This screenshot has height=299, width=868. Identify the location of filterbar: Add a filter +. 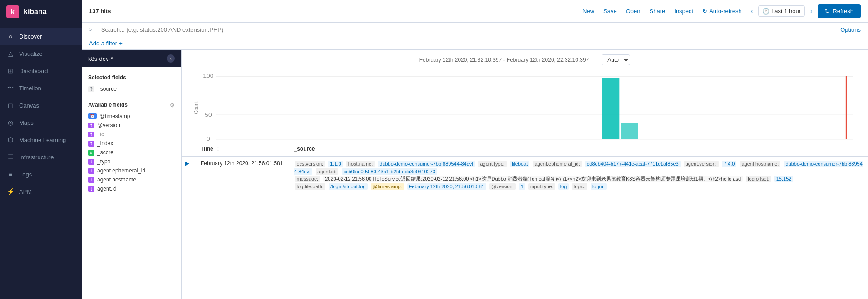
(475, 44).